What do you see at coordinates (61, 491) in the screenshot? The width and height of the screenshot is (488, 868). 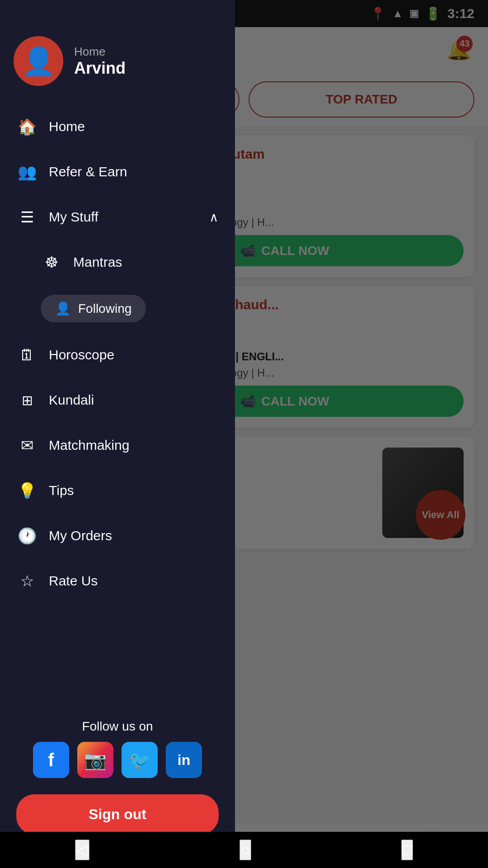 I see `tips-menu-label: Tips` at bounding box center [61, 491].